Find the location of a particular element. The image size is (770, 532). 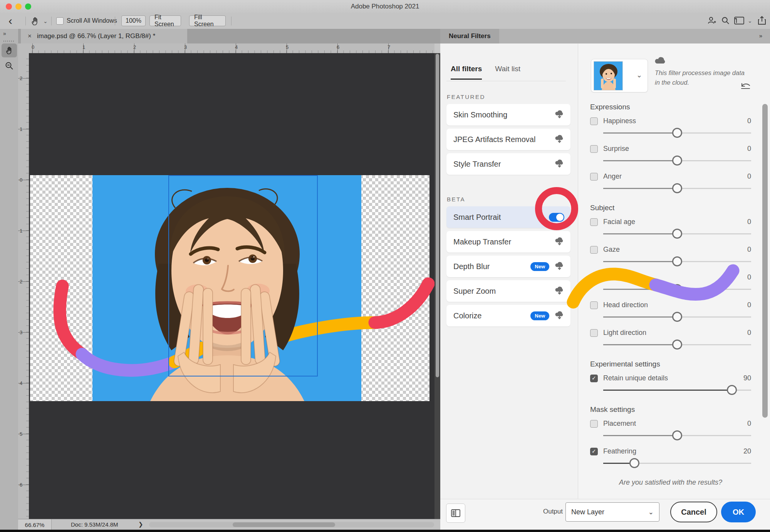

scroll-all-windows-label: Scroll All Windows is located at coordinates (92, 21).